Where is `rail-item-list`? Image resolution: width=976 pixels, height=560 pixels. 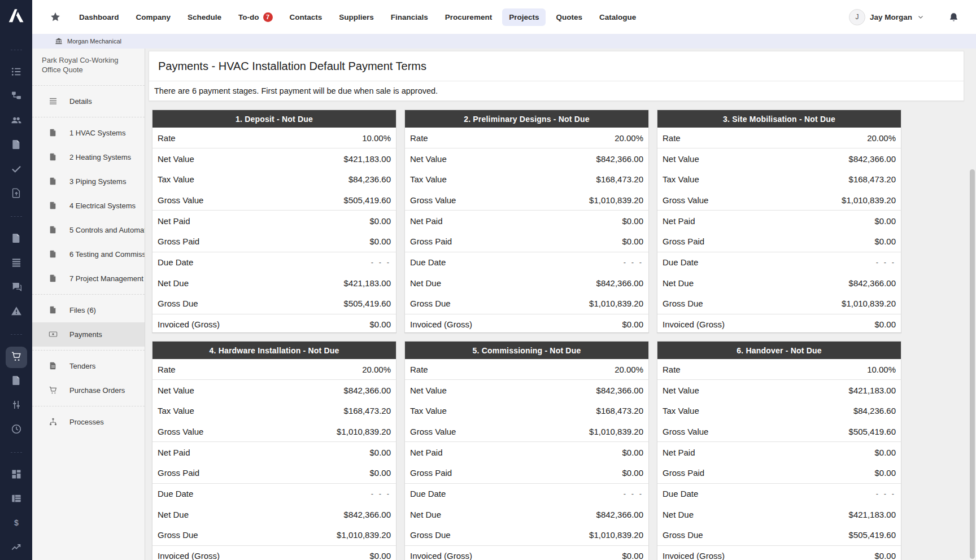 rail-item-list is located at coordinates (16, 72).